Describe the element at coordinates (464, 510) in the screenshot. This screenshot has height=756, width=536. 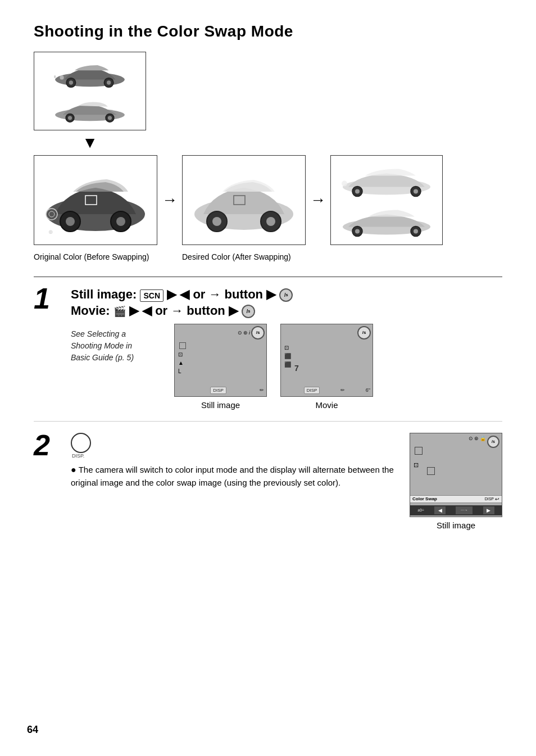
I see `s2-ctrl-middle: ···→` at that location.